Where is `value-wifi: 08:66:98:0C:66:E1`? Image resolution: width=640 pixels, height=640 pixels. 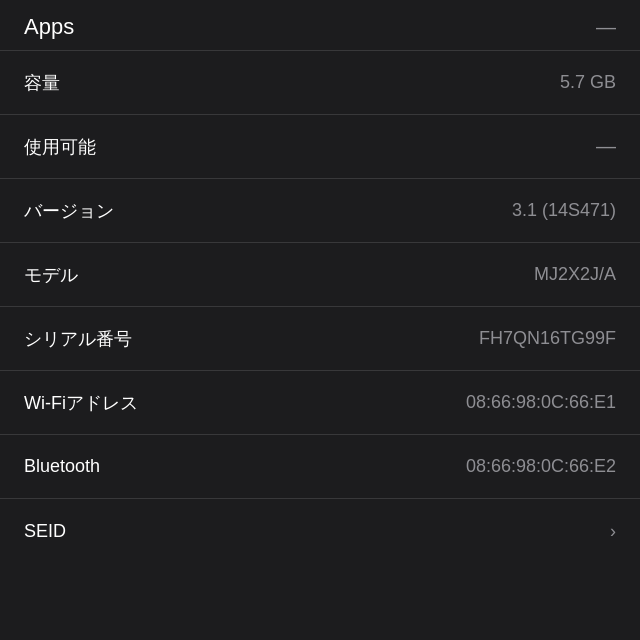 value-wifi: 08:66:98:0C:66:E1 is located at coordinates (541, 402).